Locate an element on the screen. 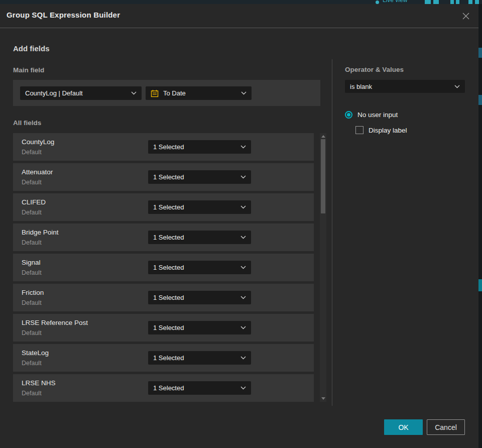  main-field-dropdown: CountyLog | Default is located at coordinates (81, 93).